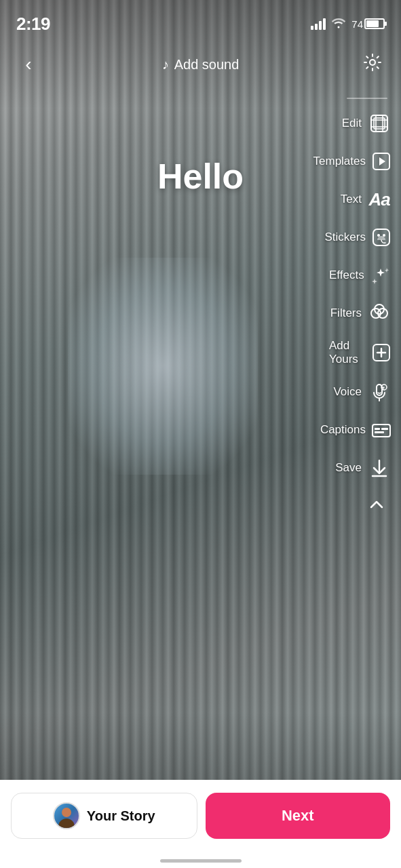 This screenshot has width=401, height=868. I want to click on music-icon: ♪, so click(166, 65).